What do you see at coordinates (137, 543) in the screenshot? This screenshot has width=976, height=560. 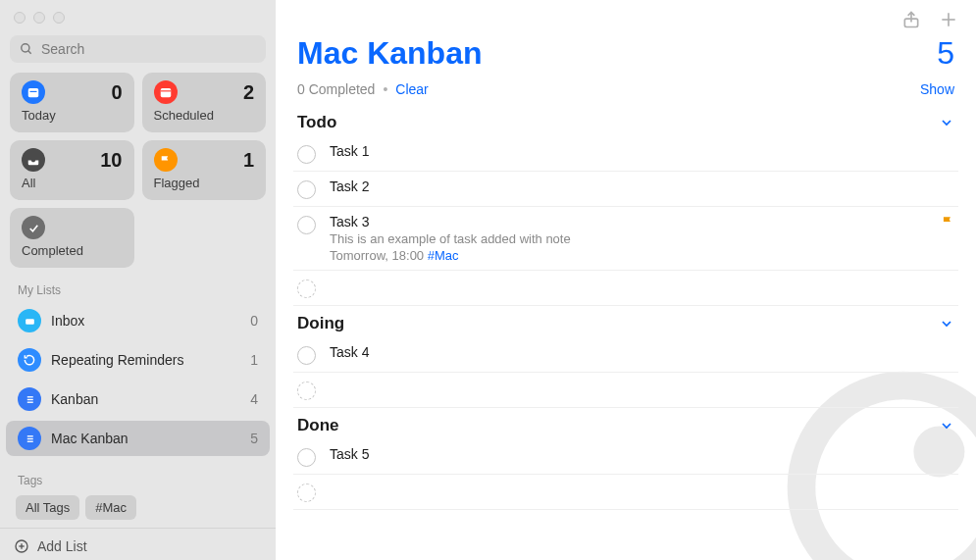 I see `add-list-button: Add List` at bounding box center [137, 543].